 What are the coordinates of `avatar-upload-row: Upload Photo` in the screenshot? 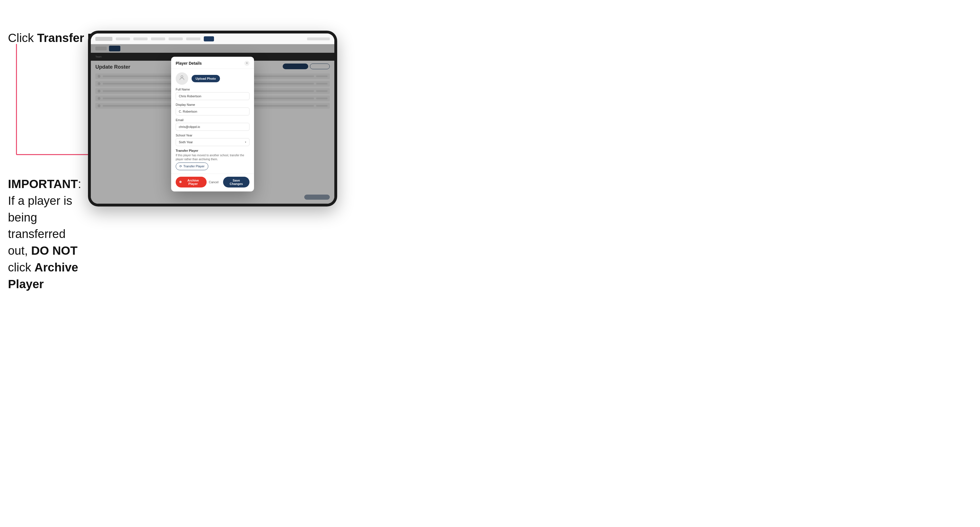 It's located at (213, 78).